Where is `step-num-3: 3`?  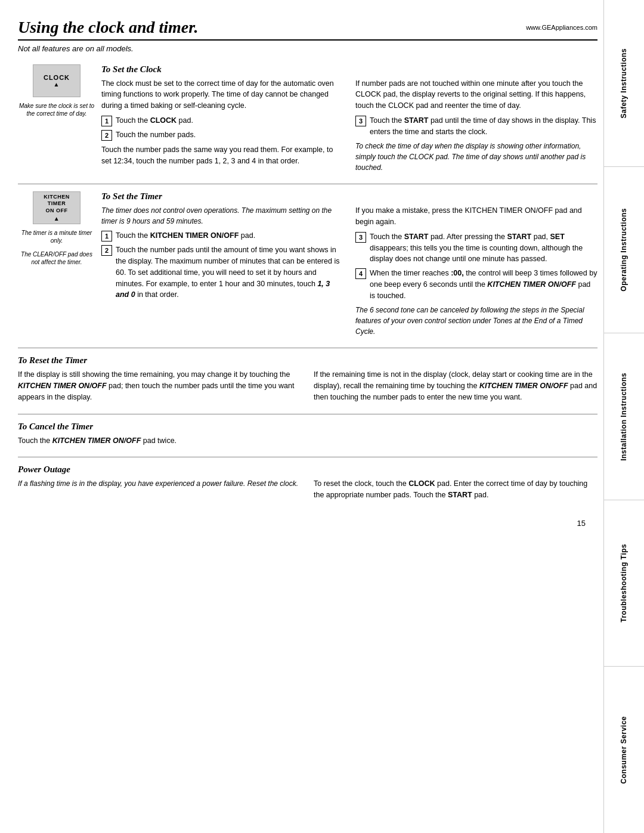
step-num-3: 3 is located at coordinates (361, 121).